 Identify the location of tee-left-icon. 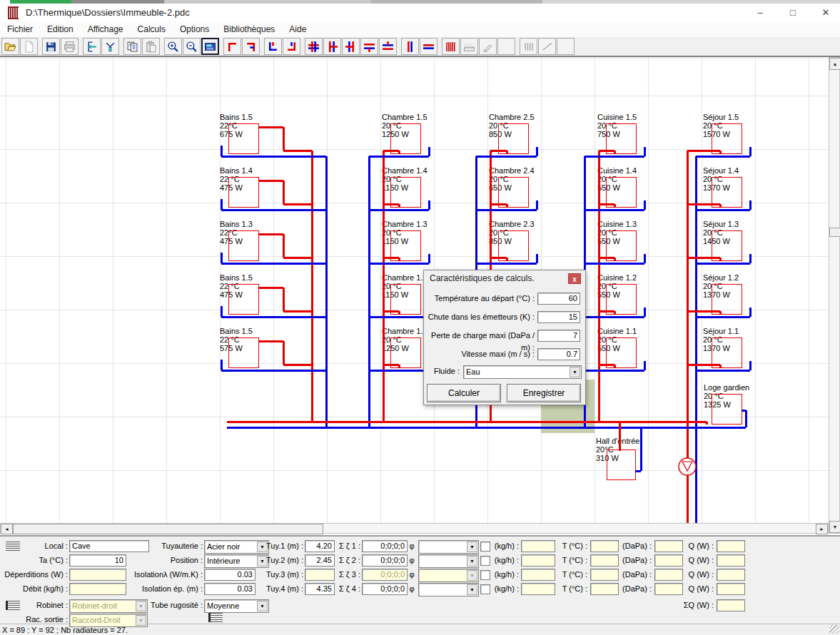
(351, 47).